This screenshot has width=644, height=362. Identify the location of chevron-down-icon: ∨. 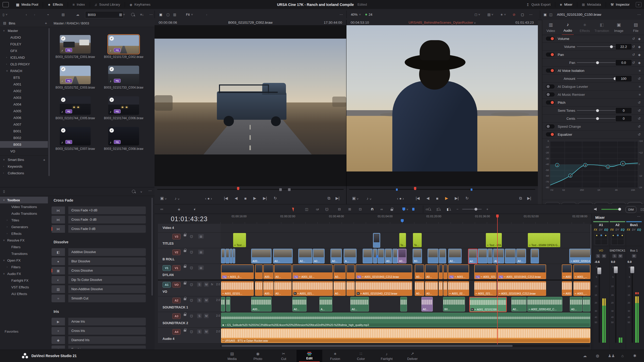
(4, 31).